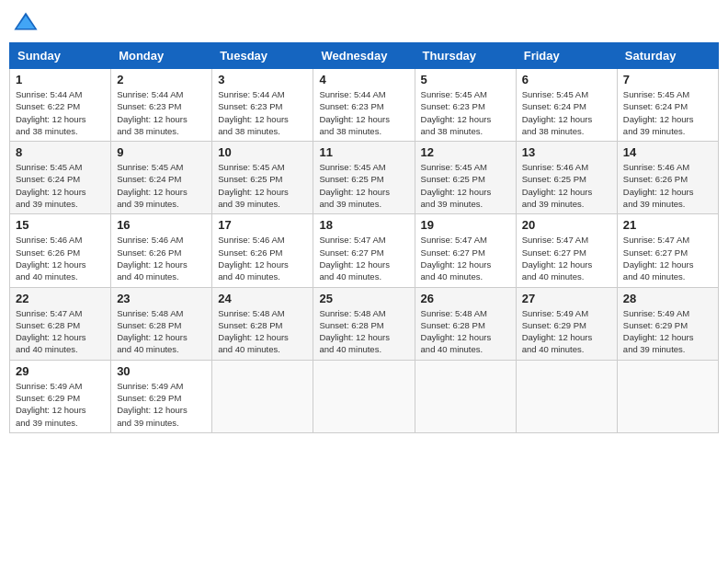 Image resolution: width=728 pixels, height=563 pixels. Describe the element at coordinates (566, 153) in the screenshot. I see `day-number: 13` at that location.